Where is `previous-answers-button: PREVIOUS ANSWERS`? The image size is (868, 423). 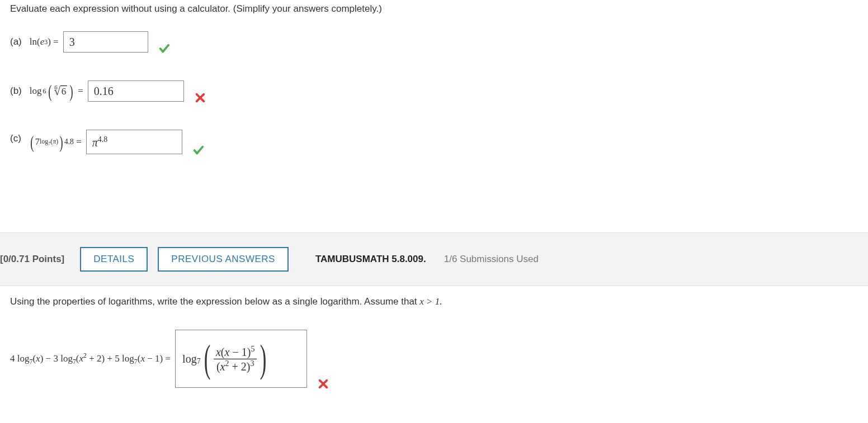 previous-answers-button: PREVIOUS ANSWERS is located at coordinates (223, 259).